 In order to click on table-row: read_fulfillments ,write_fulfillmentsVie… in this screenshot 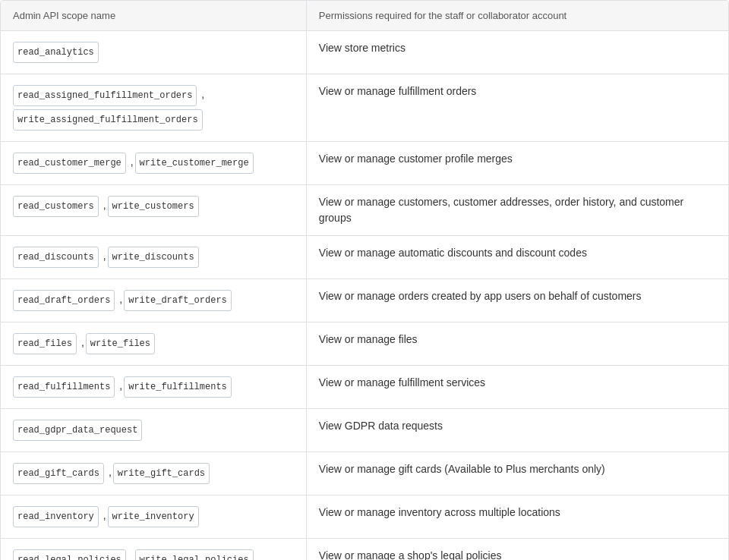, I will do `click(364, 387)`.